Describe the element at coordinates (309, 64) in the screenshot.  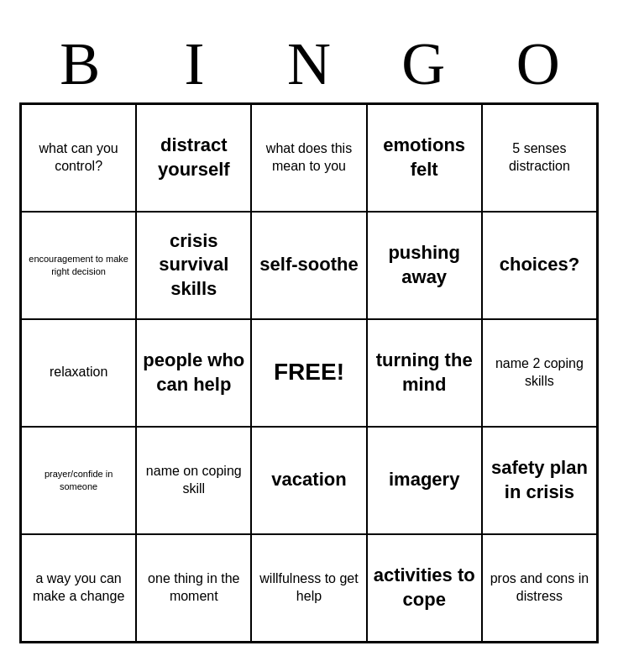
I see `bingo-header: BINGO` at that location.